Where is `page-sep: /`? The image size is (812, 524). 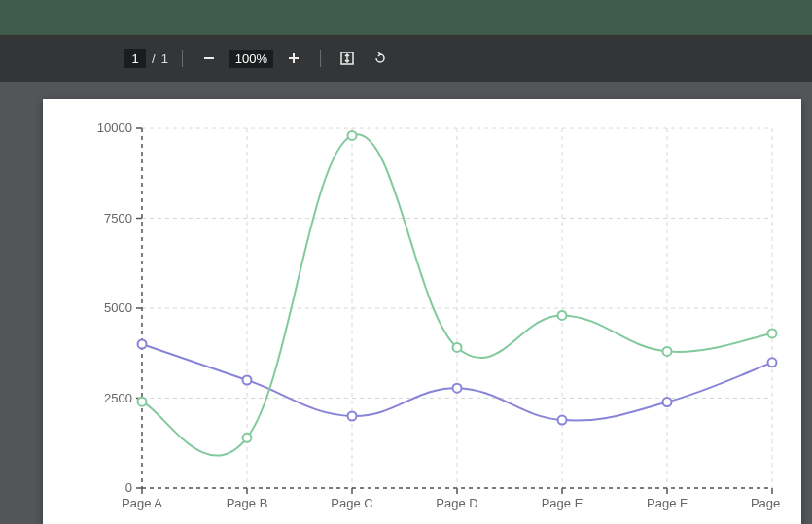
page-sep: / is located at coordinates (154, 58).